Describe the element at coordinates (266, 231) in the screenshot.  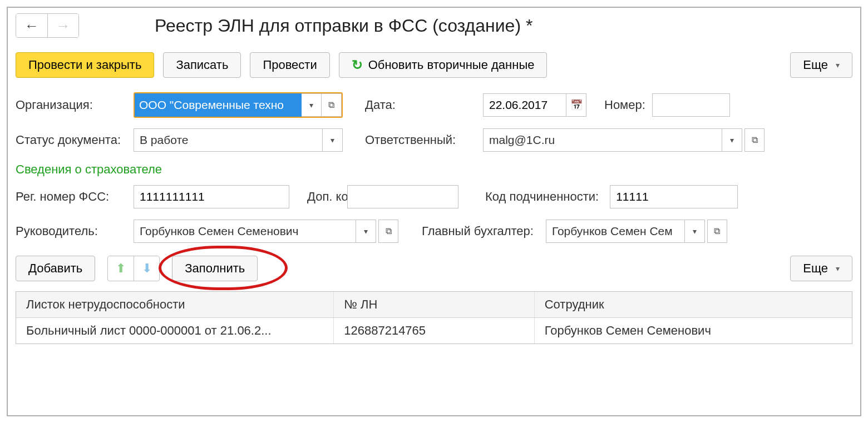
I see `head-input-group: Горбунков Семен Семенович ▾ ⧉` at that location.